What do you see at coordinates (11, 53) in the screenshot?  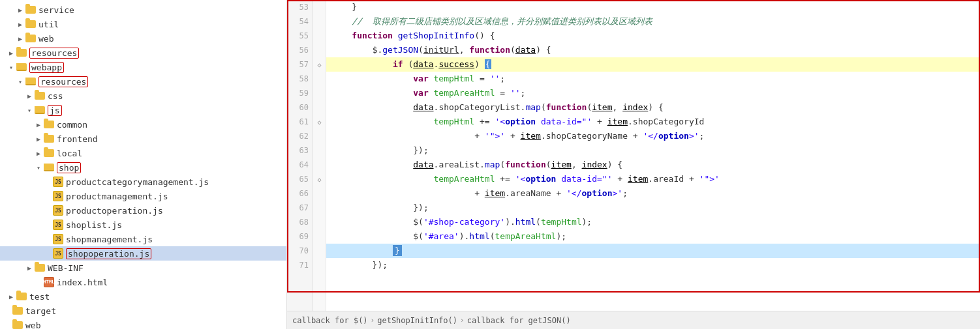 I see `arrow-resources-root: ▶` at bounding box center [11, 53].